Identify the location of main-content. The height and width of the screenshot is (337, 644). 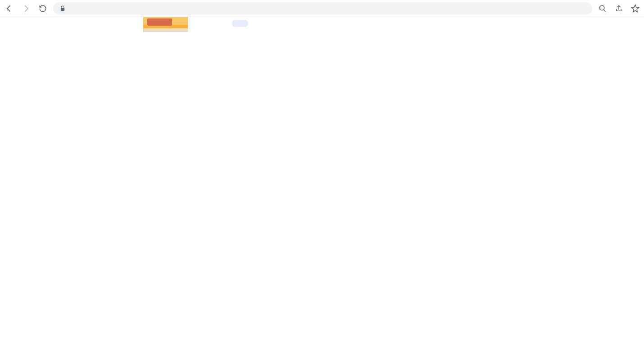
(438, 46).